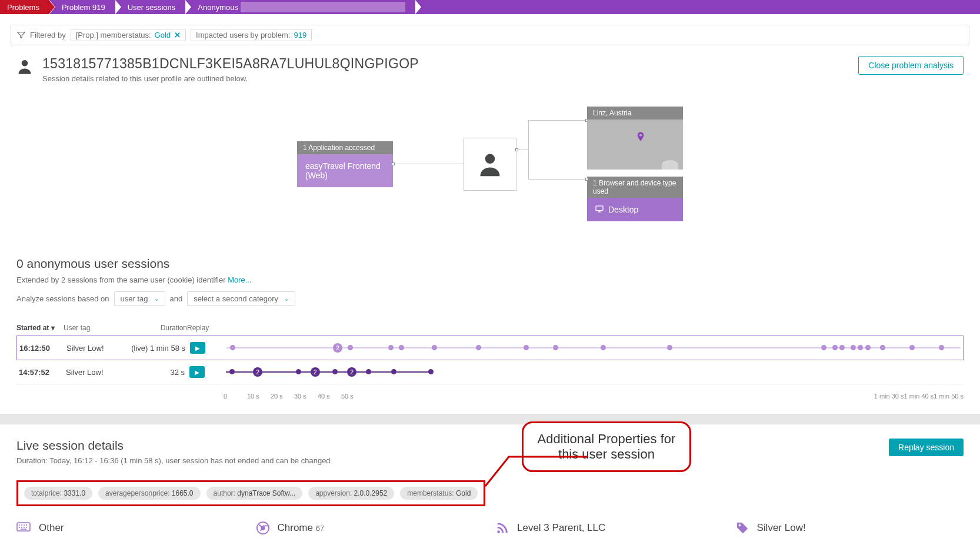 The height and width of the screenshot is (548, 980). What do you see at coordinates (490, 419) in the screenshot?
I see `section-divider` at bounding box center [490, 419].